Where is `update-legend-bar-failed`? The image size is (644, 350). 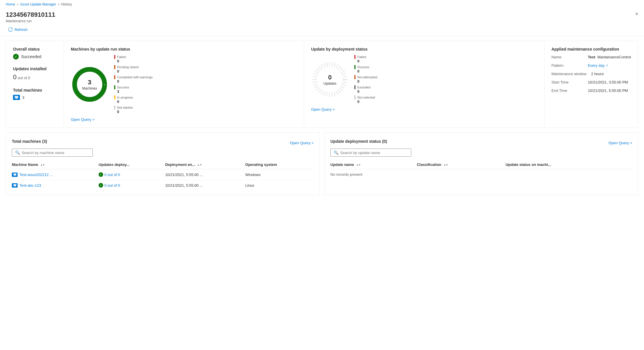 update-legend-bar-failed is located at coordinates (355, 57).